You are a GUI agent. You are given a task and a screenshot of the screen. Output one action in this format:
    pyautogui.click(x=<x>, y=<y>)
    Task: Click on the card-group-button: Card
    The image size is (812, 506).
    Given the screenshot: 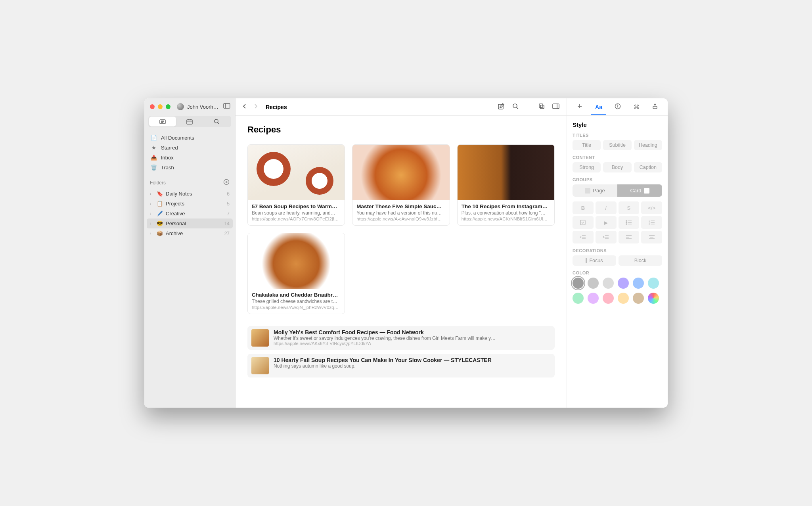 What is the action you would take?
    pyautogui.click(x=640, y=190)
    